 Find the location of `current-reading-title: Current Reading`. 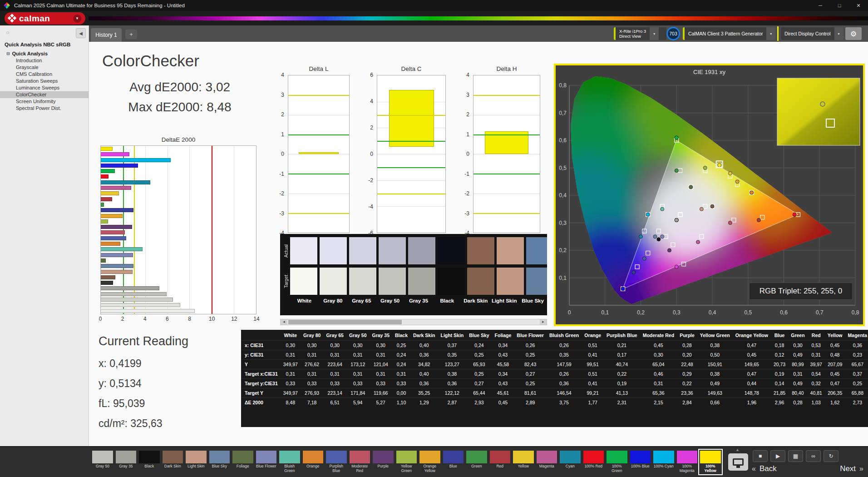

current-reading-title: Current Reading is located at coordinates (143, 342).